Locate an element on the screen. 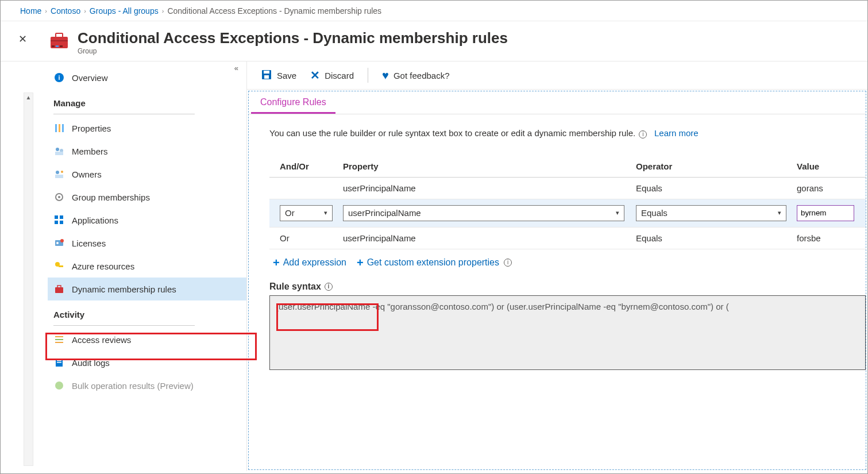  breadcrumb-groups: Groups - All groups is located at coordinates (124, 11).